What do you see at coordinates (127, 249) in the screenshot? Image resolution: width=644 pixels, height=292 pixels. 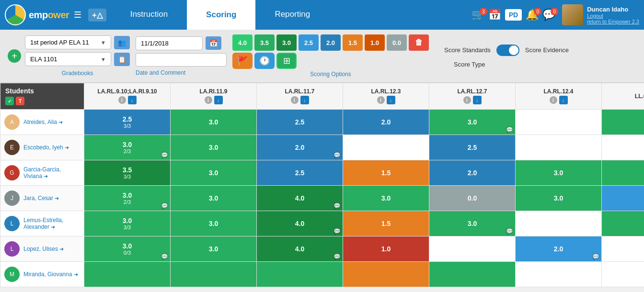 I see `score-value-cell: 3.0 0/3 💬` at bounding box center [127, 249].